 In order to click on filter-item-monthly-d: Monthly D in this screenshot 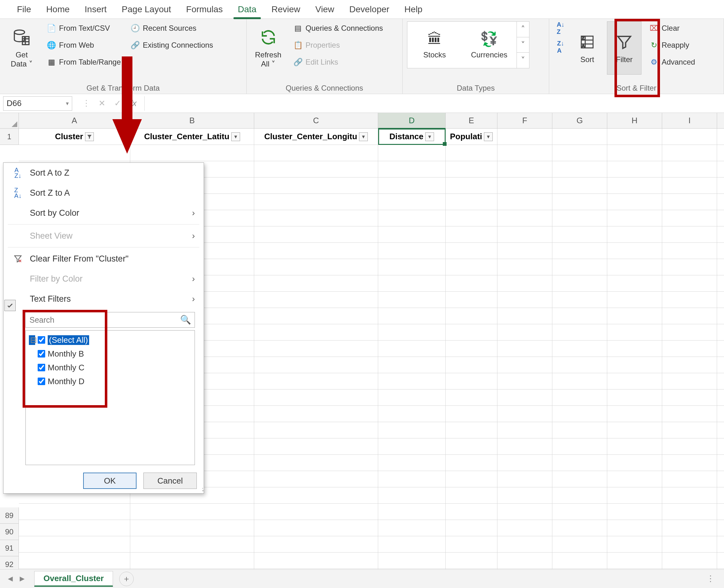, I will do `click(110, 381)`.